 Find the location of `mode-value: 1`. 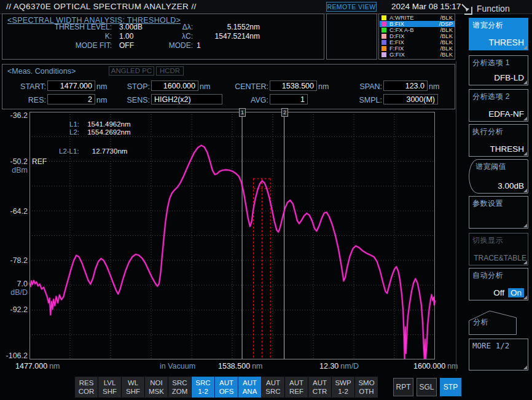

mode-value: 1 is located at coordinates (199, 45).